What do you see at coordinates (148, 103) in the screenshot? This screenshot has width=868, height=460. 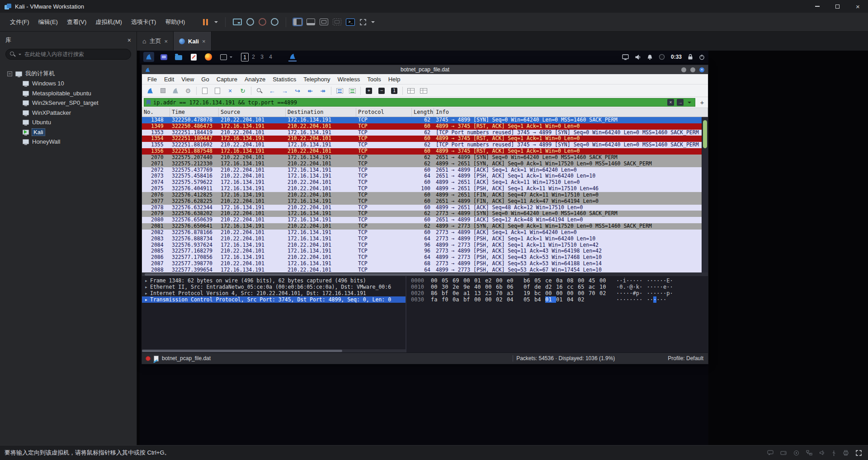 I see `filter-bookmark-icon` at bounding box center [148, 103].